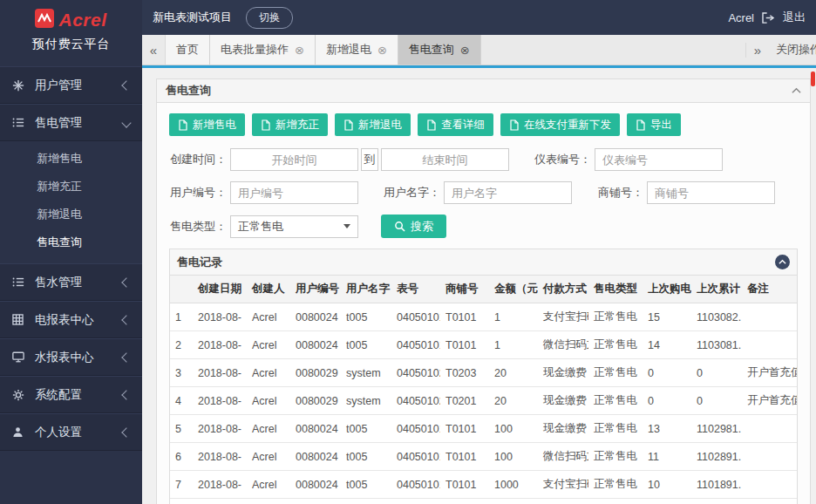  What do you see at coordinates (255, 50) in the screenshot?
I see `tab-label: 电表批量操作` at bounding box center [255, 50].